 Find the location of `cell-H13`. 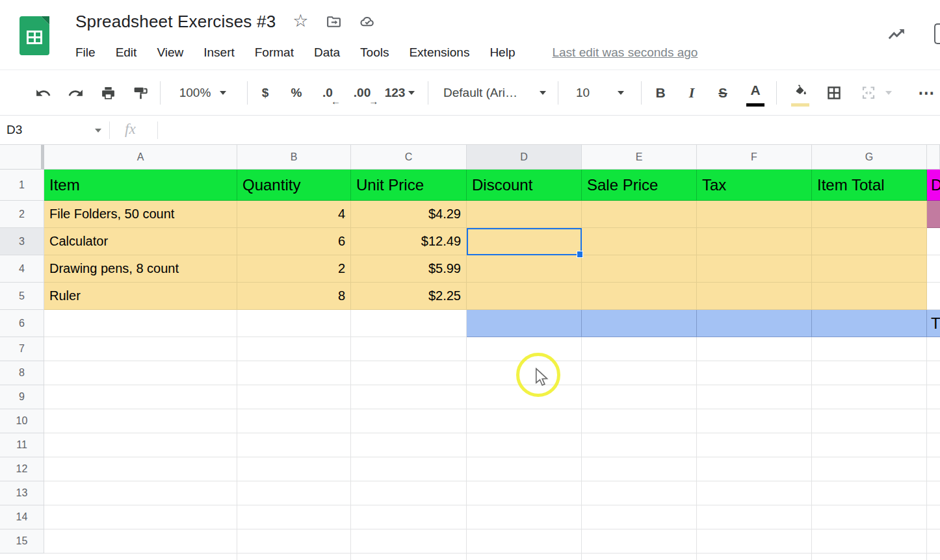

cell-H13 is located at coordinates (933, 494).